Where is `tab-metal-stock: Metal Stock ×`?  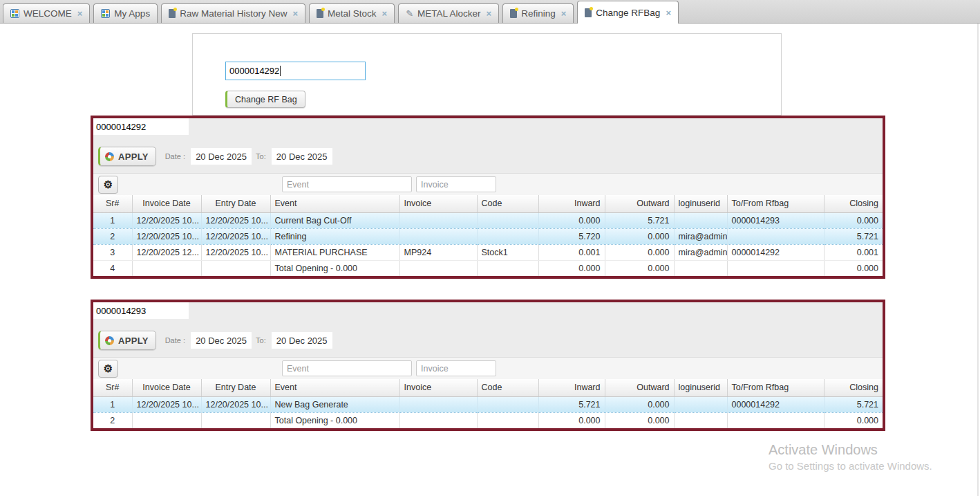 tab-metal-stock: Metal Stock × is located at coordinates (352, 13).